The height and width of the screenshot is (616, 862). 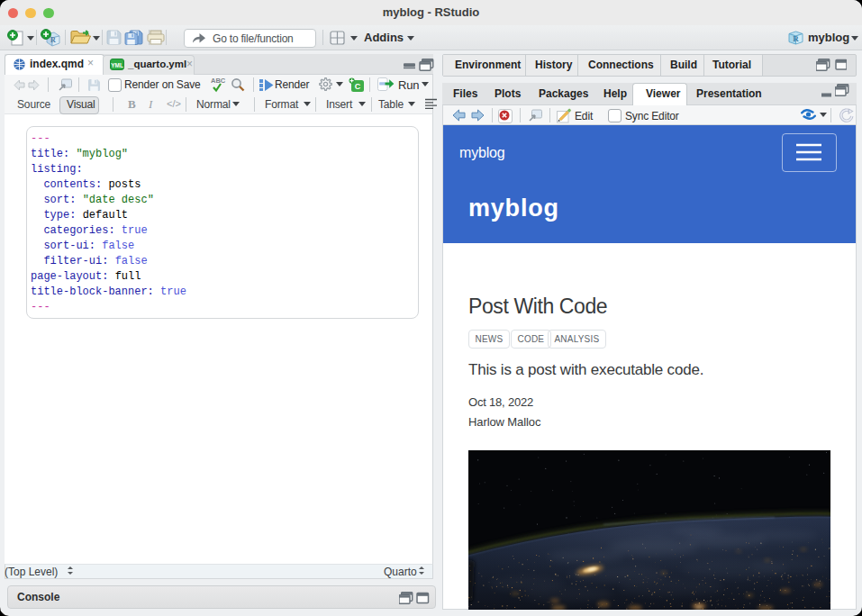 What do you see at coordinates (218, 81) in the screenshot?
I see `svg-text: ABC` at bounding box center [218, 81].